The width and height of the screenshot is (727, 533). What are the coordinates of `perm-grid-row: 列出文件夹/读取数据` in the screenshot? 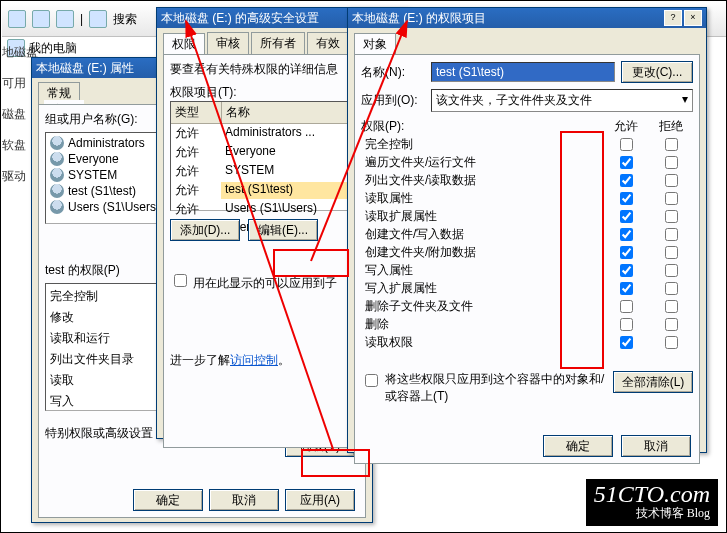 It's located at (527, 180).